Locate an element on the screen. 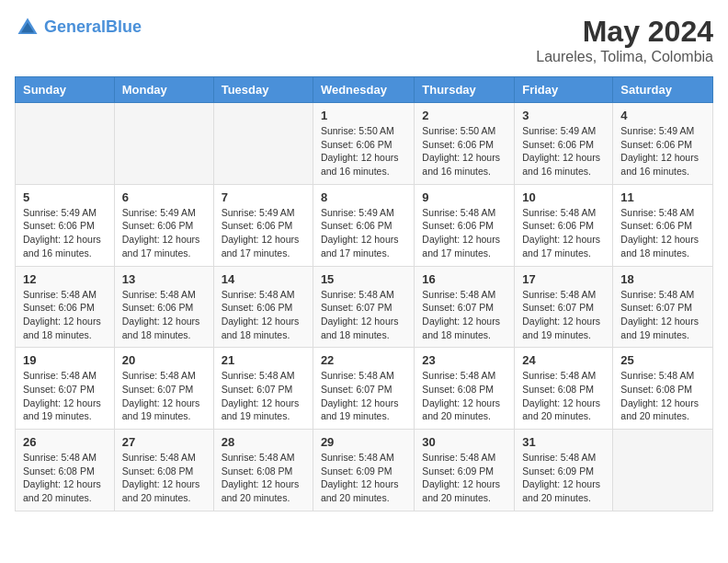 The width and height of the screenshot is (728, 563). day-number: 25 is located at coordinates (663, 361).